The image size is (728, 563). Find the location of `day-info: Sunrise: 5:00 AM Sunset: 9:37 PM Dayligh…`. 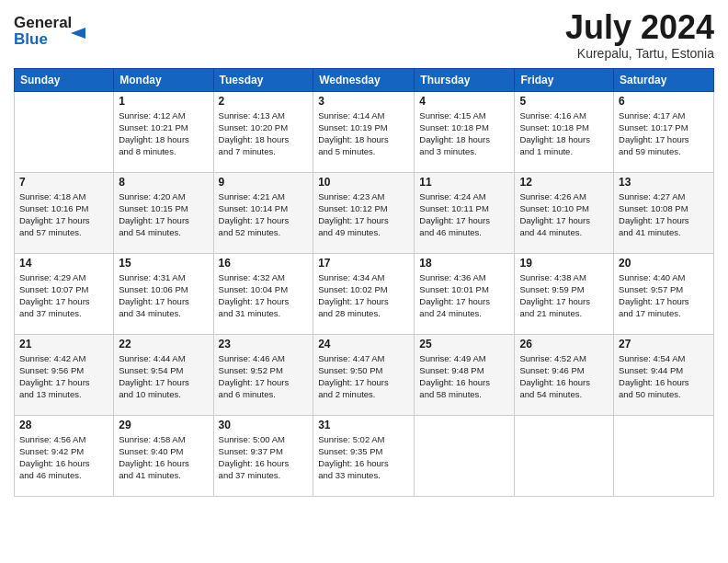

day-info: Sunrise: 5:00 AM Sunset: 9:37 PM Dayligh… is located at coordinates (264, 458).